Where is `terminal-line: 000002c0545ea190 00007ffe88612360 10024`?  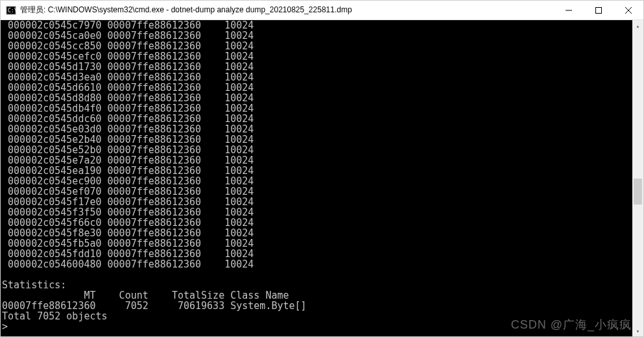 terminal-line: 000002c0545ea190 00007ffe88612360 10024 is located at coordinates (317, 171).